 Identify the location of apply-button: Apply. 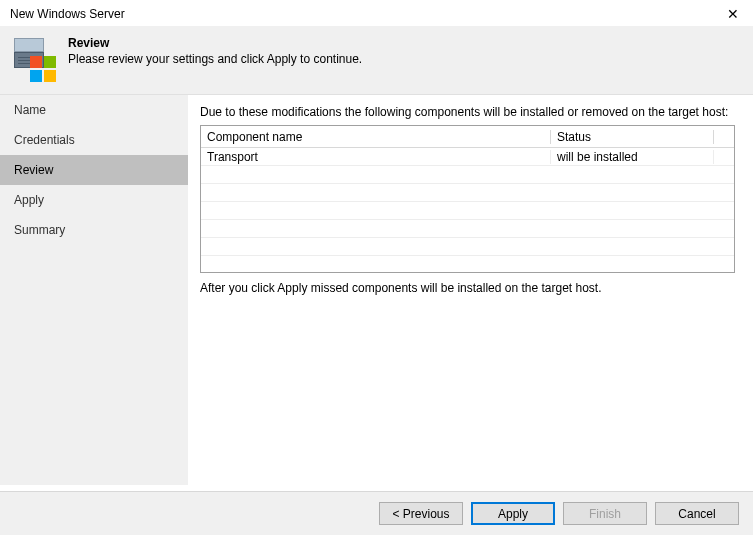
(513, 514).